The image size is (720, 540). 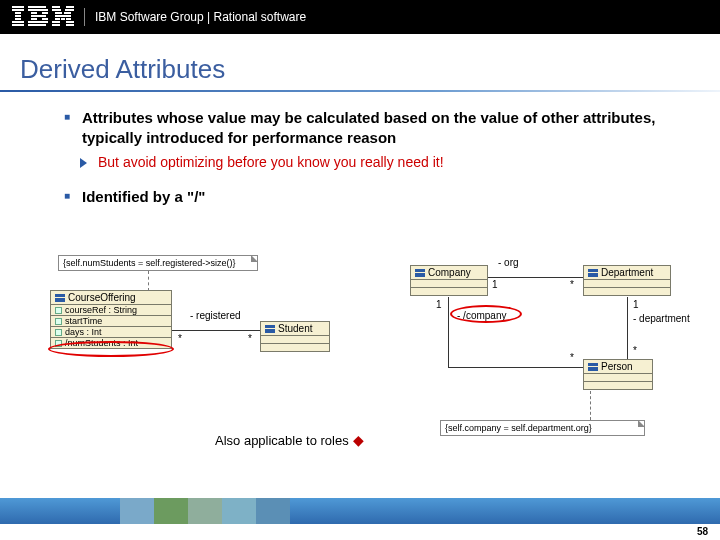 I want to click on class-department: Department, so click(x=627, y=280).